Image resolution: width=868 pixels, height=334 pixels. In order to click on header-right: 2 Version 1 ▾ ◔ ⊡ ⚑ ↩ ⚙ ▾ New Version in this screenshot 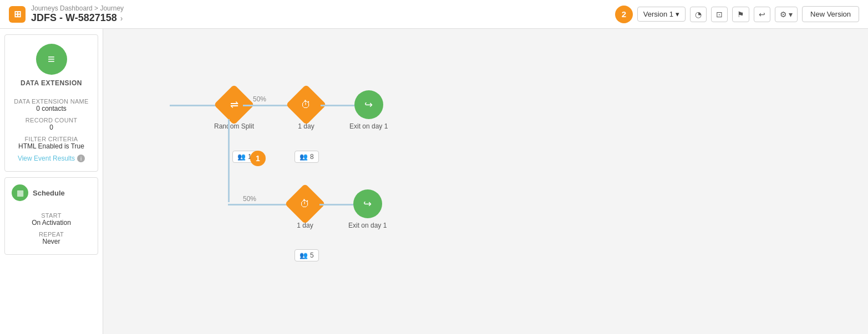, I will do `click(737, 14)`.